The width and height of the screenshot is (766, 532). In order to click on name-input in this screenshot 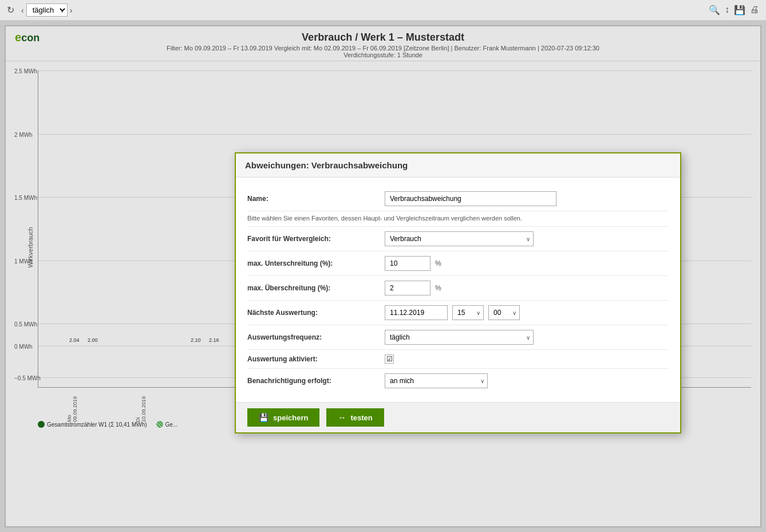, I will do `click(471, 199)`.